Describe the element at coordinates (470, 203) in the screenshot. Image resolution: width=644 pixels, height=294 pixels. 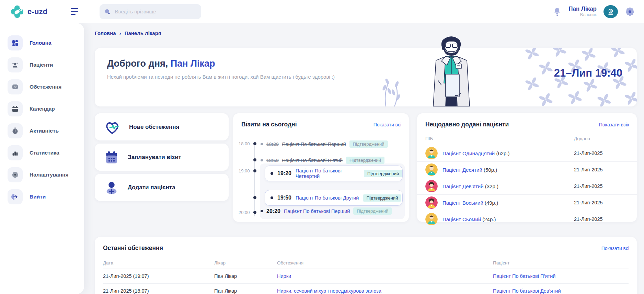
I see `patient-name-link: Пацієнт Восьмий (49р.)` at that location.